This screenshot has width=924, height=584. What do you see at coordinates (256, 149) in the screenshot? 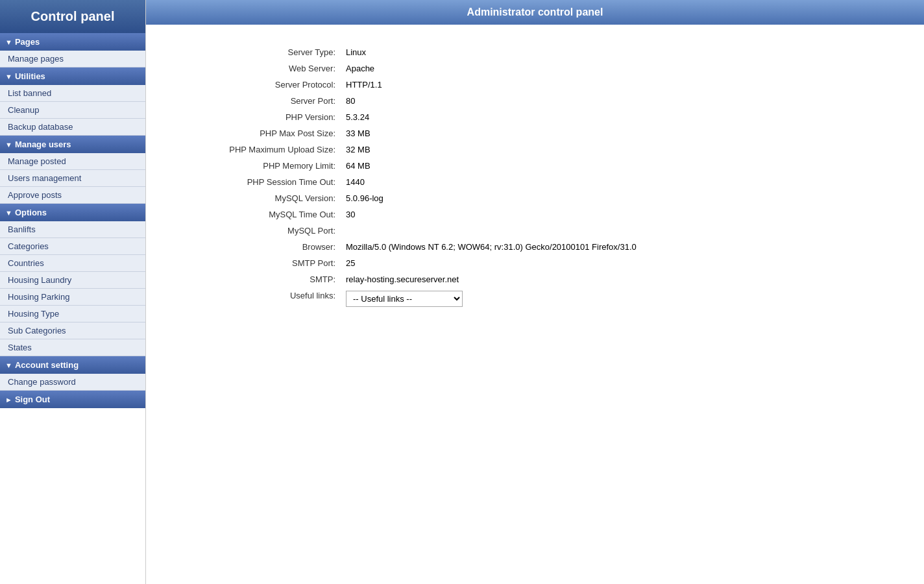
I see `info-label: PHP Maximum Upload Size:` at bounding box center [256, 149].